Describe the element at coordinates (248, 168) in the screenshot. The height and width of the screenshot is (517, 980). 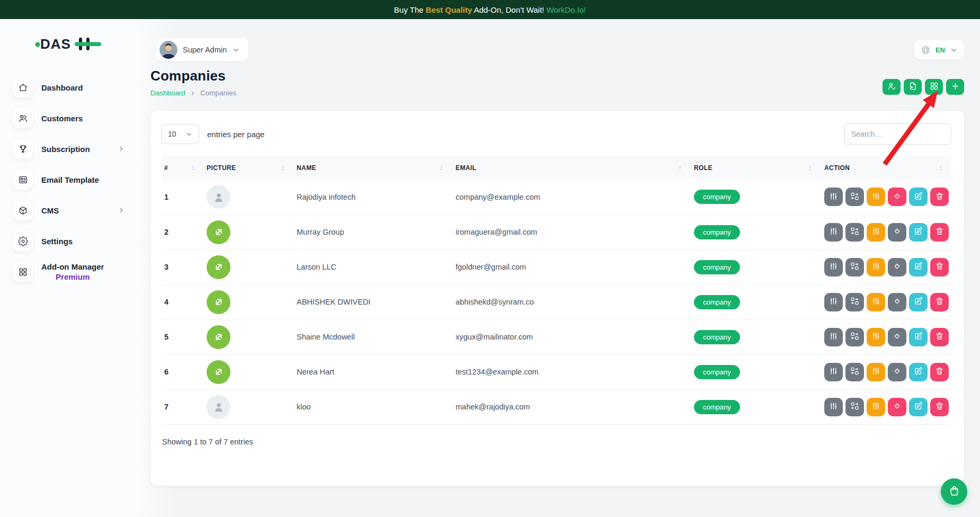
I see `col-header-picture: PICTURE` at that location.